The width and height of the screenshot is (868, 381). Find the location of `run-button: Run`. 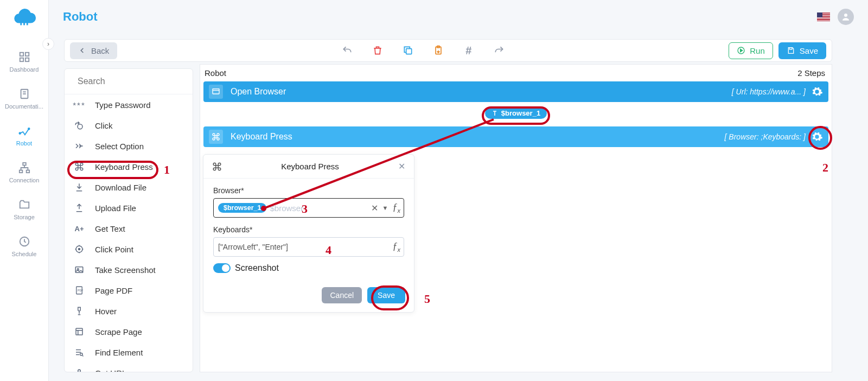

run-button: Run is located at coordinates (751, 51).